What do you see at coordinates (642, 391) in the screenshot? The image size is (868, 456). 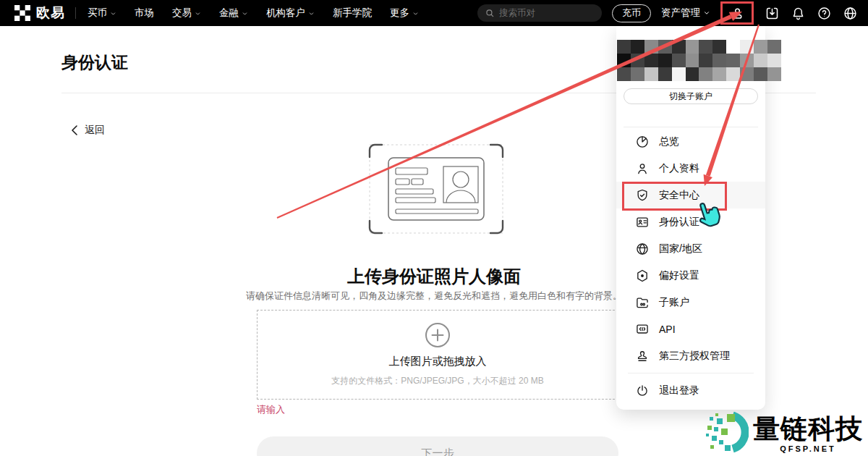 I see `power-icon` at bounding box center [642, 391].